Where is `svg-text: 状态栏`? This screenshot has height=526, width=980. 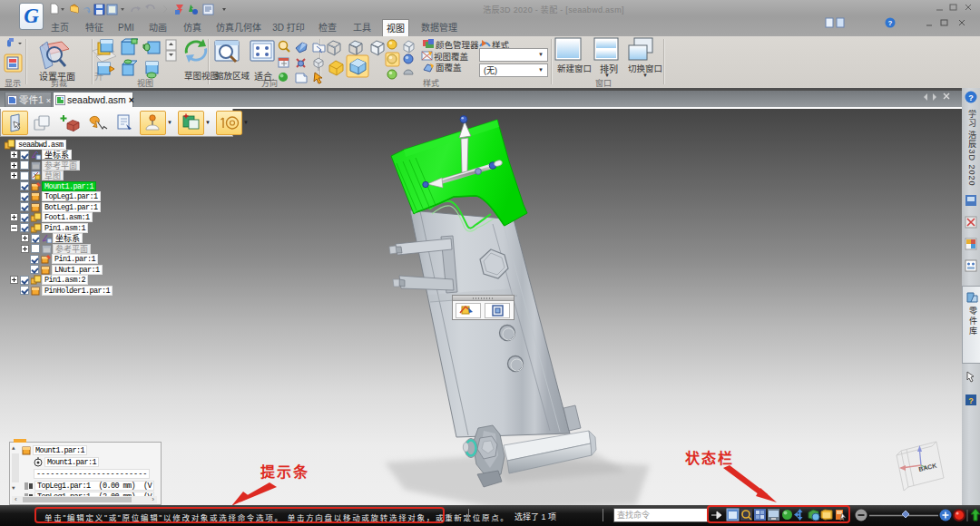
svg-text: 状态栏 is located at coordinates (710, 458).